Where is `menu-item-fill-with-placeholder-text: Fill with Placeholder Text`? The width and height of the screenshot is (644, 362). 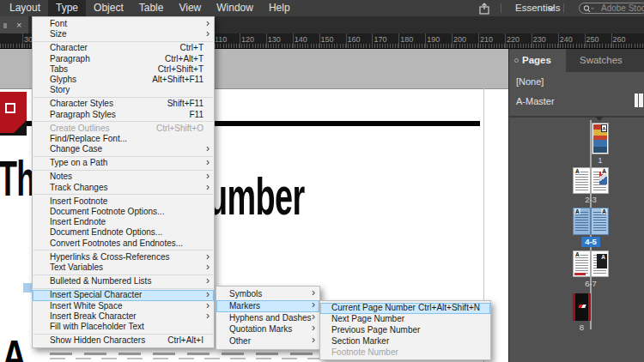 menu-item-fill-with-placeholder-text: Fill with Placeholder Text is located at coordinates (124, 327).